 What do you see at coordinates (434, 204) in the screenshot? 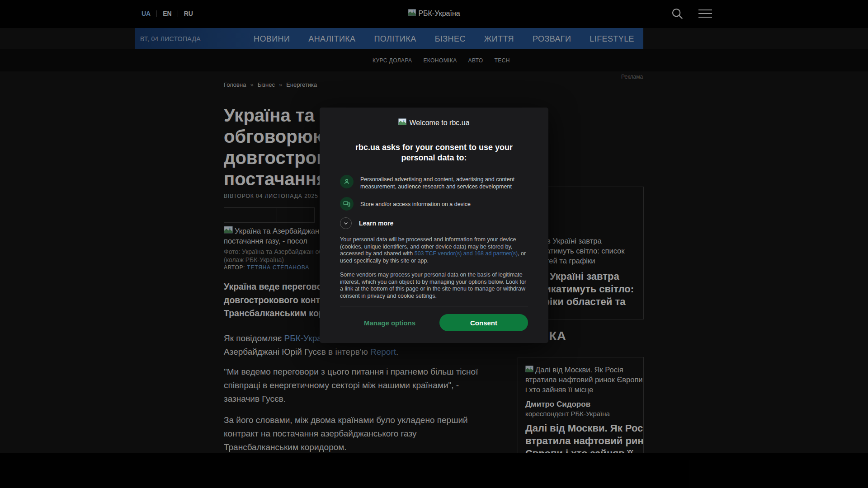
I see `purpose-item: Store and/or access information on a dev…` at bounding box center [434, 204].